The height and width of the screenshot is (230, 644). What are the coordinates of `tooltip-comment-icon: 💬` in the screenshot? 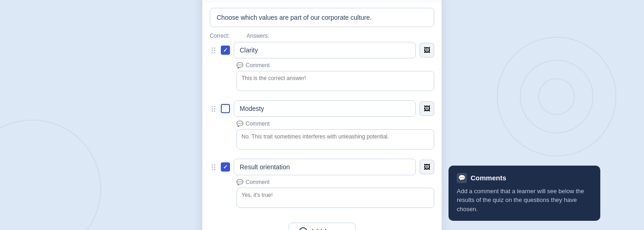 It's located at (462, 178).